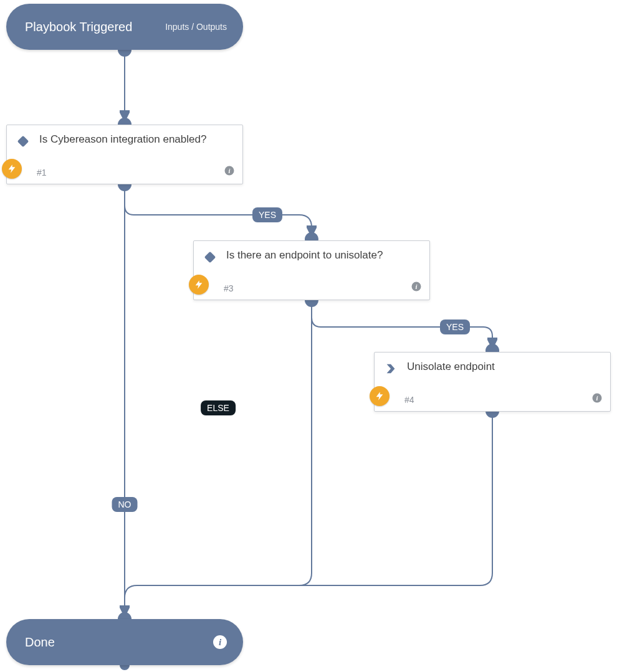  Describe the element at coordinates (304, 255) in the screenshot. I see `node-3-label: Is there an endpoint to unisolate?` at that location.